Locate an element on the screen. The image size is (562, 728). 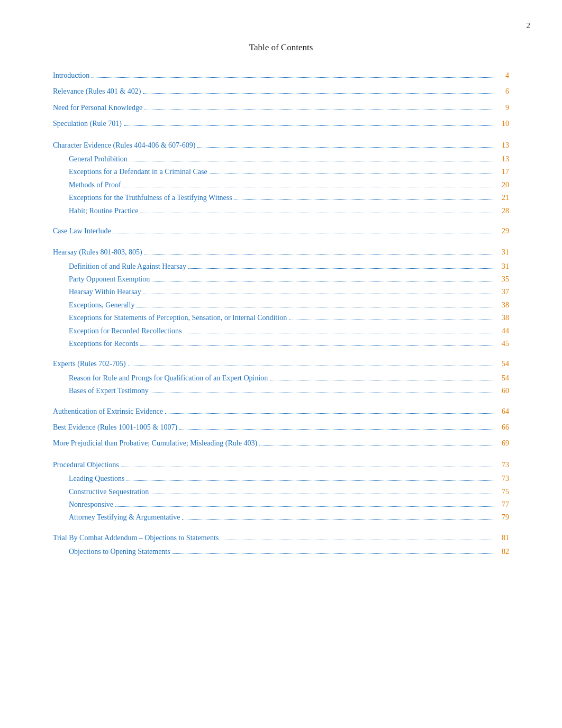
toc-page-objections-opening: 82 is located at coordinates (503, 552).